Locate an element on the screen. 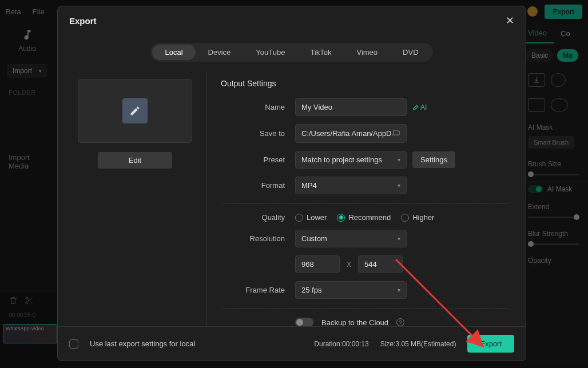  resolution-height-input is located at coordinates (380, 264).